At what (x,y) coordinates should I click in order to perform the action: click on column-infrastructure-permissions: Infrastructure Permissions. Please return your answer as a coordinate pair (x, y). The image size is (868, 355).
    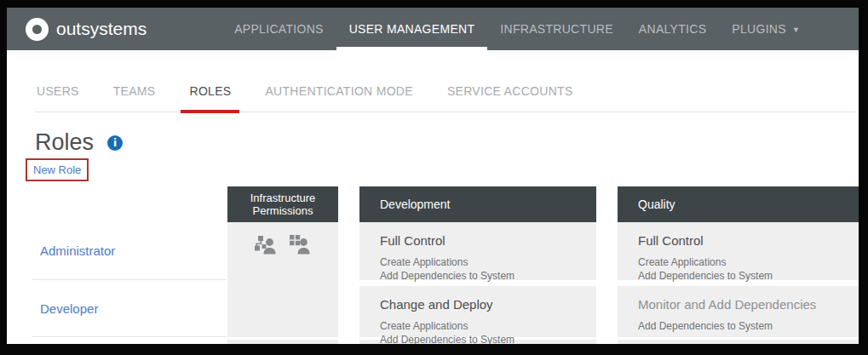
    Looking at the image, I should click on (283, 266).